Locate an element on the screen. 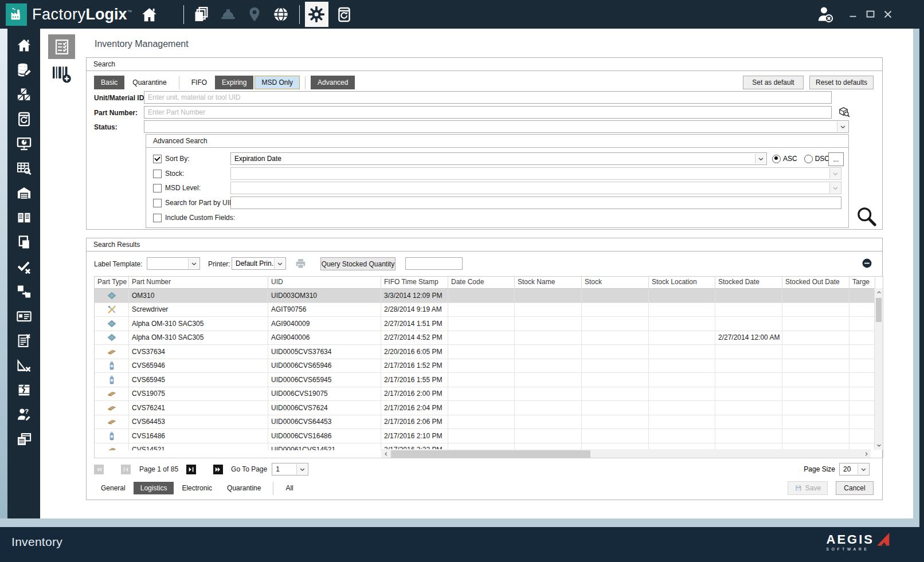 The image size is (924, 562). maximize-button is located at coordinates (871, 14).